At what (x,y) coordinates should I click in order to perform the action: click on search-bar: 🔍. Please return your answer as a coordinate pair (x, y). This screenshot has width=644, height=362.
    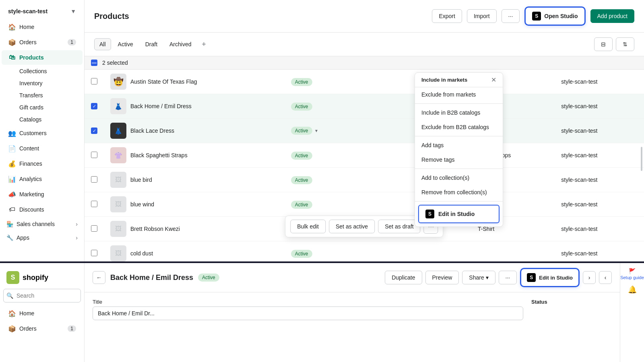
    Looking at the image, I should click on (42, 296).